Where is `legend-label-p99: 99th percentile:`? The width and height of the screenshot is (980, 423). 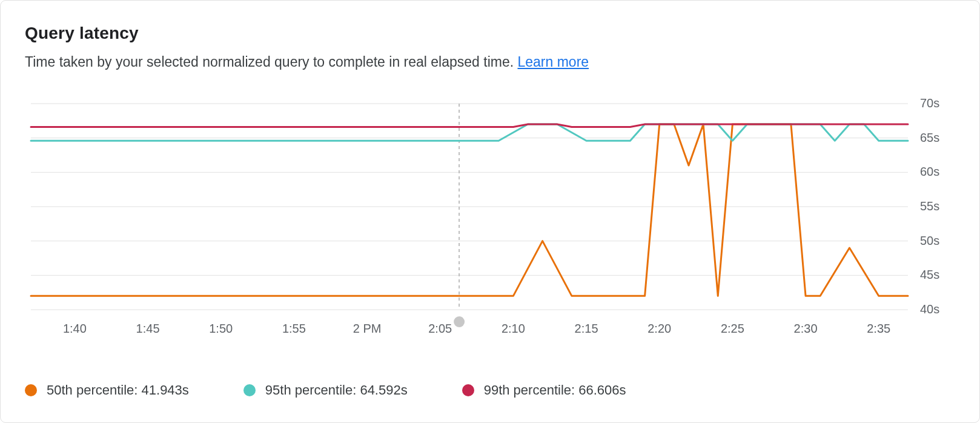
legend-label-p99: 99th percentile: is located at coordinates (532, 390).